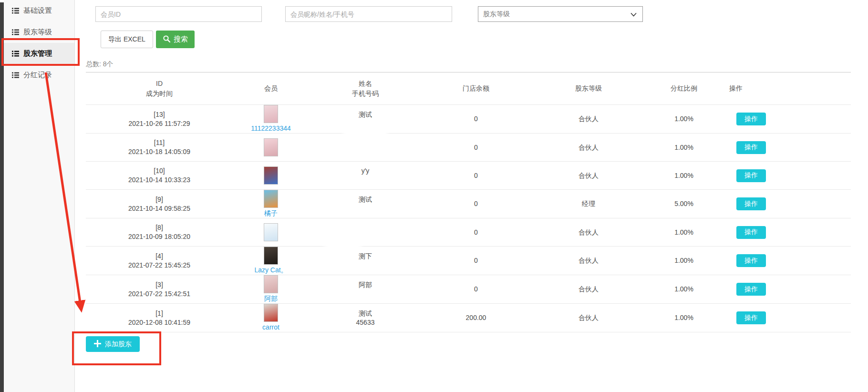 The height and width of the screenshot is (392, 868). What do you see at coordinates (369, 14) in the screenshot?
I see `nickname-search-input` at bounding box center [369, 14].